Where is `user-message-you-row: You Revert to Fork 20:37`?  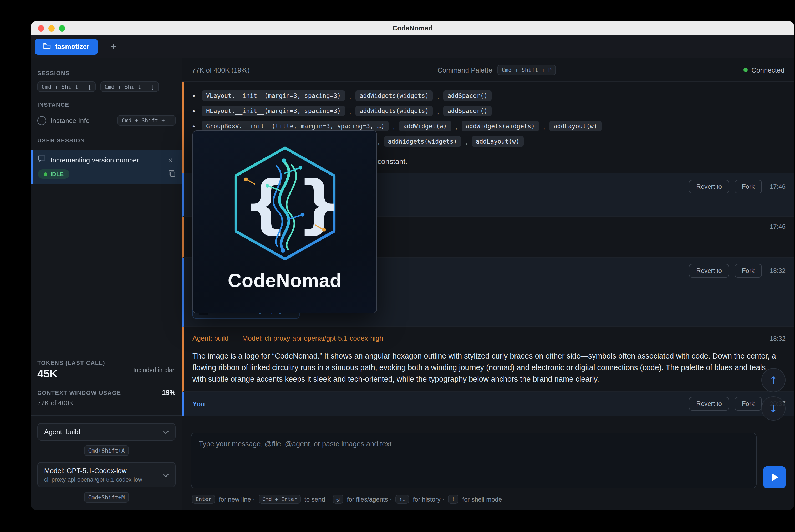
user-message-you-row: You Revert to Fork 20:37 is located at coordinates (488, 404).